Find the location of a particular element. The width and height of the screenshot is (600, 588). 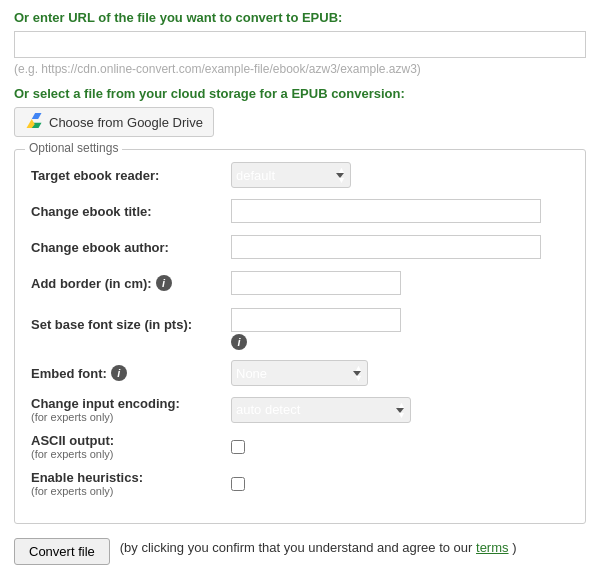

add-border-info-icon: i is located at coordinates (164, 283).